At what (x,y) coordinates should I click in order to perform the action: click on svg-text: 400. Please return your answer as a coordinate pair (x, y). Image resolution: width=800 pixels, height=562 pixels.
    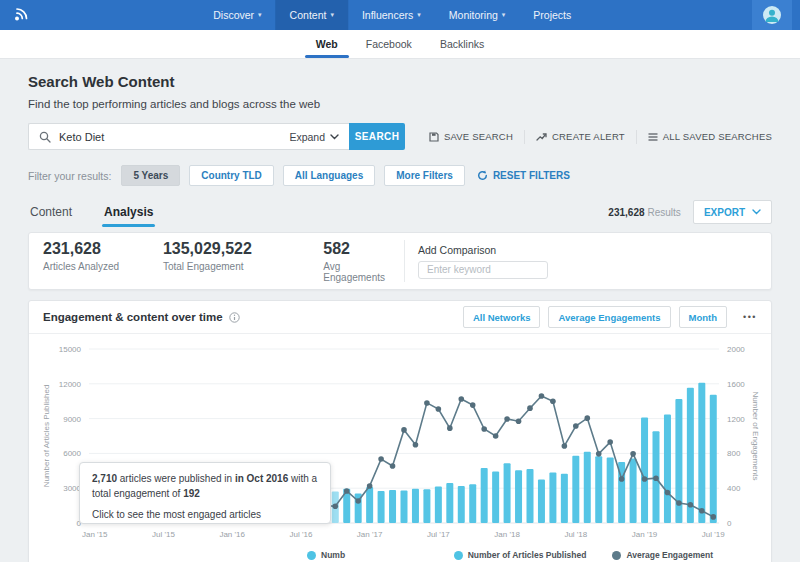
    Looking at the image, I should click on (734, 488).